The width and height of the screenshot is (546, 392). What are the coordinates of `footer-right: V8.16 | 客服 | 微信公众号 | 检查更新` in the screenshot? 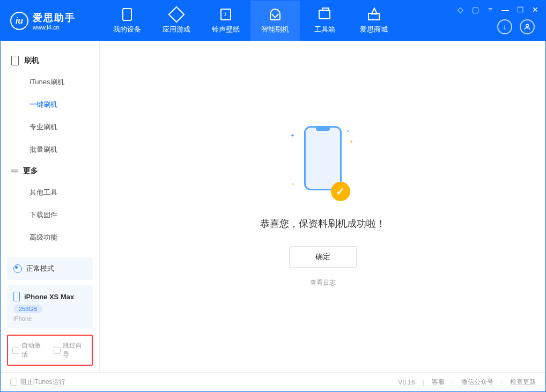 It's located at (467, 382).